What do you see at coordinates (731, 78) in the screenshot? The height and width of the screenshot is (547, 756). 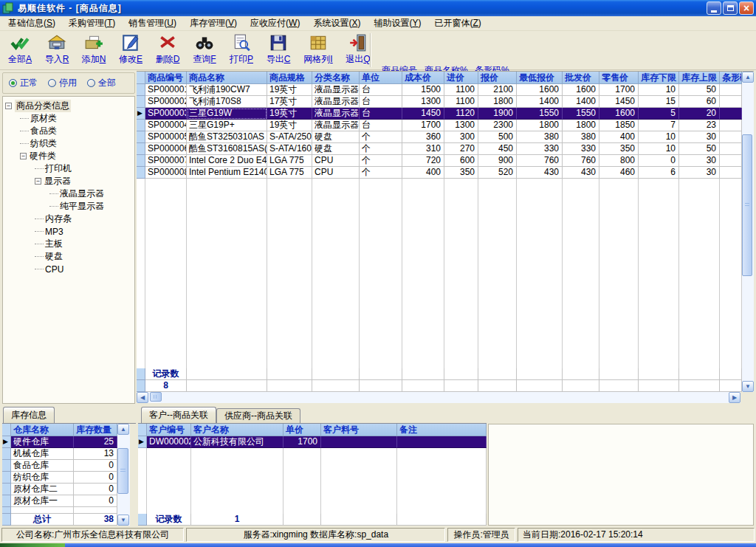 I see `column-header: 条形码` at bounding box center [731, 78].